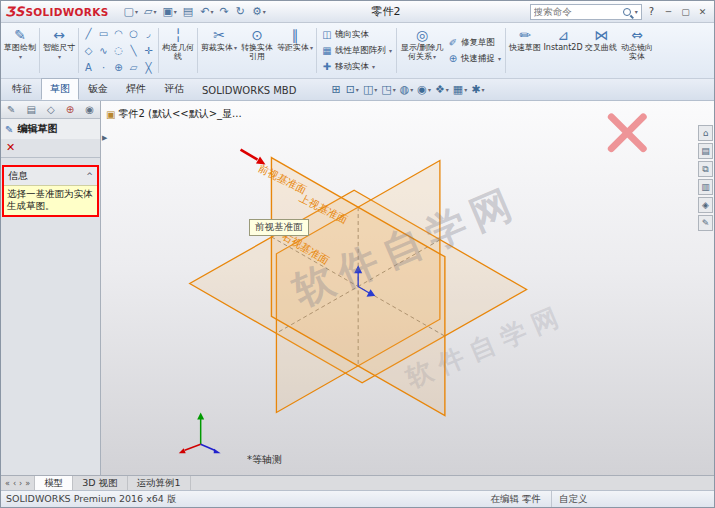  I want to click on sketch-entity-button: ◠, so click(118, 34).